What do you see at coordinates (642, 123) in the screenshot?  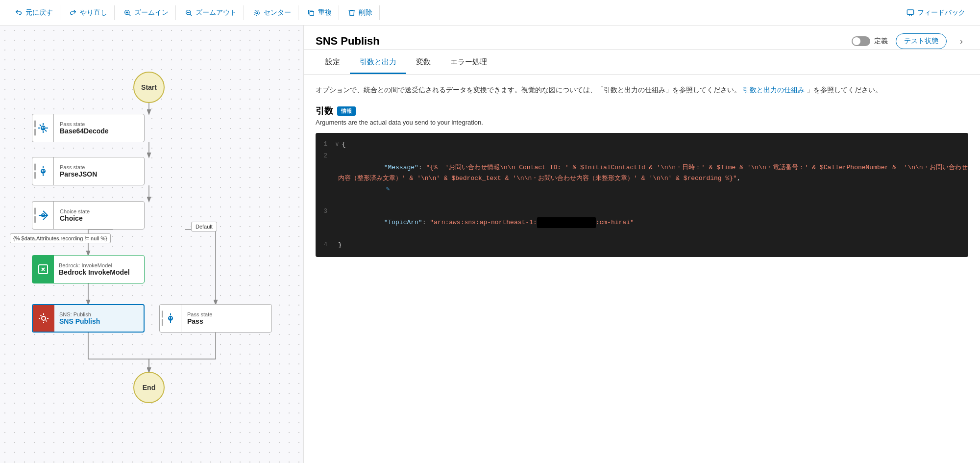 I see `args-description: Arguments are the actual data you send t…` at bounding box center [642, 123].